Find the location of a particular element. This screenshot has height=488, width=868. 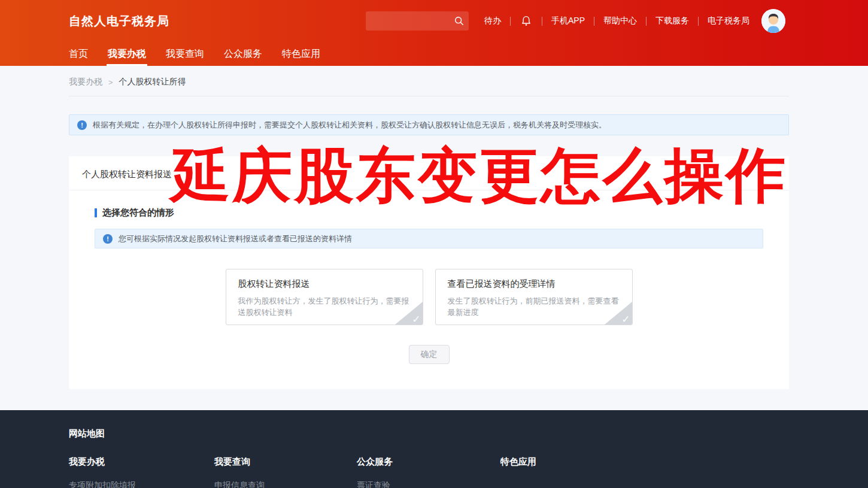

option-card-submit-materials: 股权转让资料报送 我作为股权转让方，发生了股权转让行为，需要报送股权转让资料 ✓ is located at coordinates (324, 297).